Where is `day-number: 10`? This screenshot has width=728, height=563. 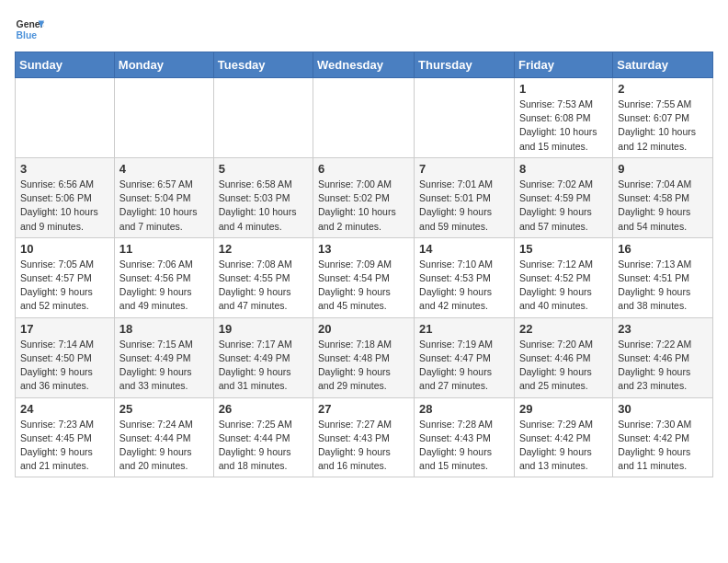
day-number: 10 is located at coordinates (64, 248).